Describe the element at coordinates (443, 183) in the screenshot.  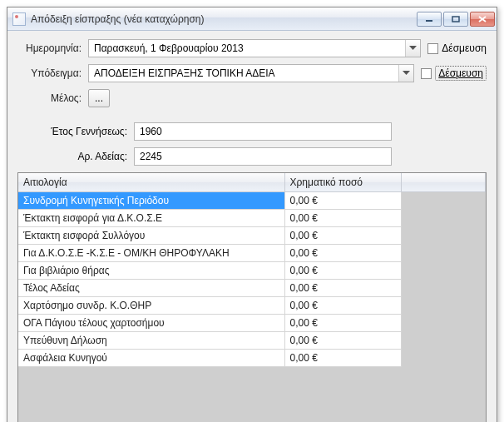
I see `column-header-filler` at that location.